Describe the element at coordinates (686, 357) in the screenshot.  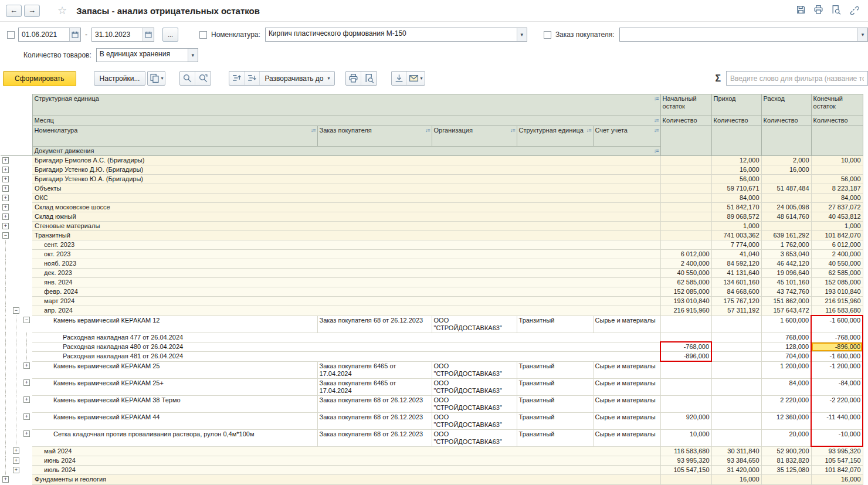
I see `cell-opening: -896,000` at that location.